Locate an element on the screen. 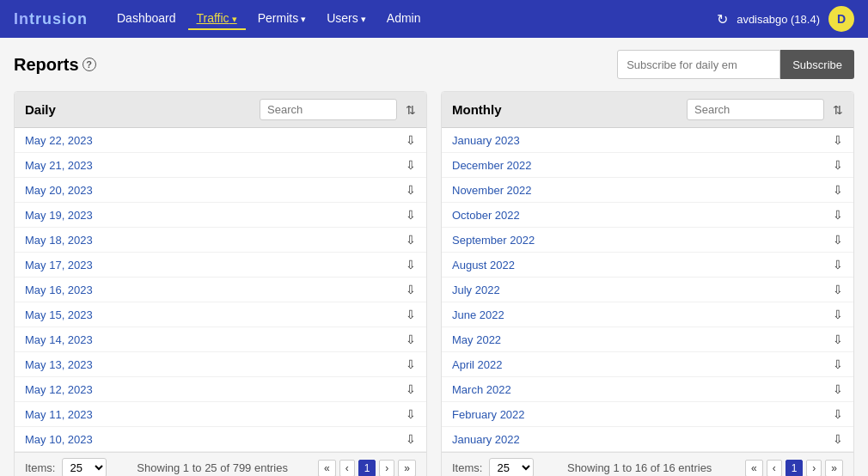 The height and width of the screenshot is (476, 868). monthly-report-link: May 2022 is located at coordinates (476, 340).